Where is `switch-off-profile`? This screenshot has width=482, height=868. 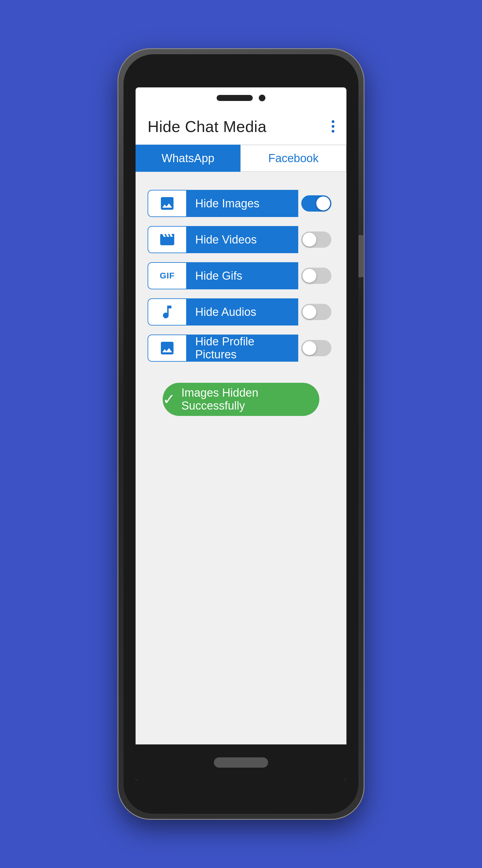 switch-off-profile is located at coordinates (316, 348).